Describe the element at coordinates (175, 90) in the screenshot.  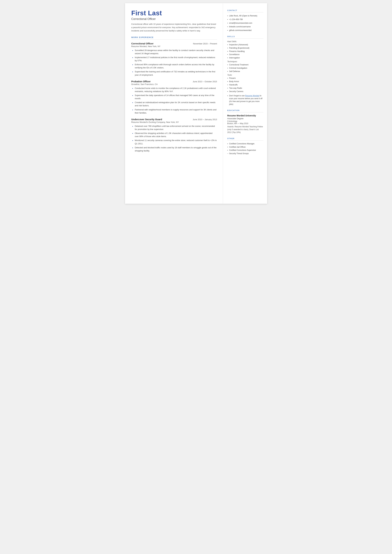
I see `bullet-2-1: Conducted home visits to monitor the com…` at that location.